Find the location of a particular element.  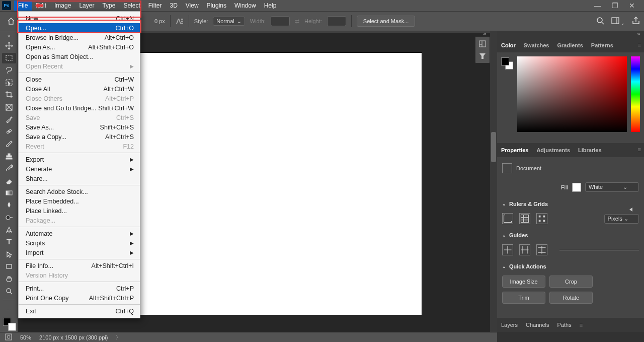

tab-gradients: Gradients is located at coordinates (570, 45).